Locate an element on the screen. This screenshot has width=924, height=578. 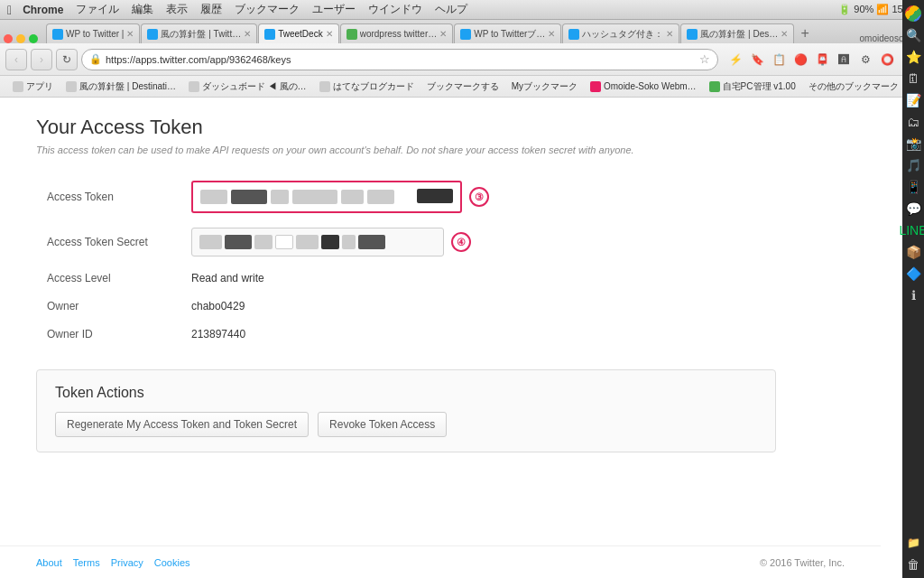
dock-icon-4: 📝 is located at coordinates (913, 100).